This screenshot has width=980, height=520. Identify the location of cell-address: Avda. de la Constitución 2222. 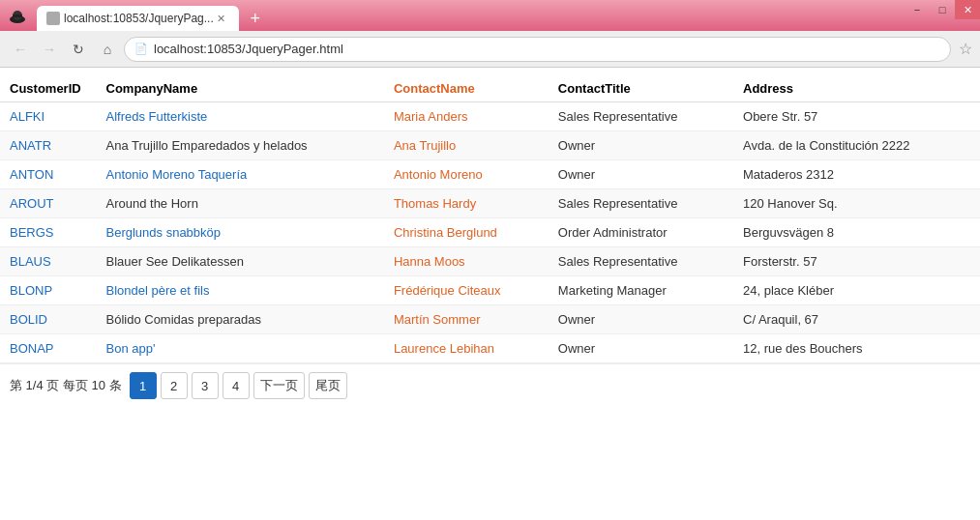
(857, 146).